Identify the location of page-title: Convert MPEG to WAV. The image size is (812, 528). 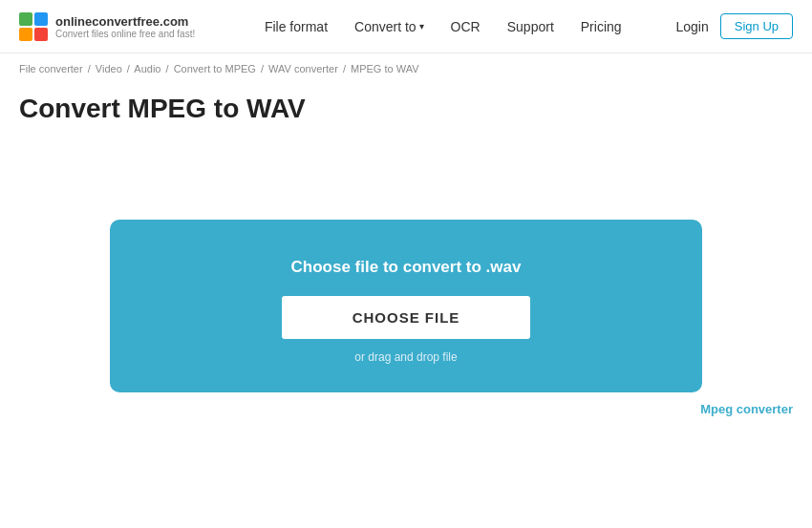
(406, 109).